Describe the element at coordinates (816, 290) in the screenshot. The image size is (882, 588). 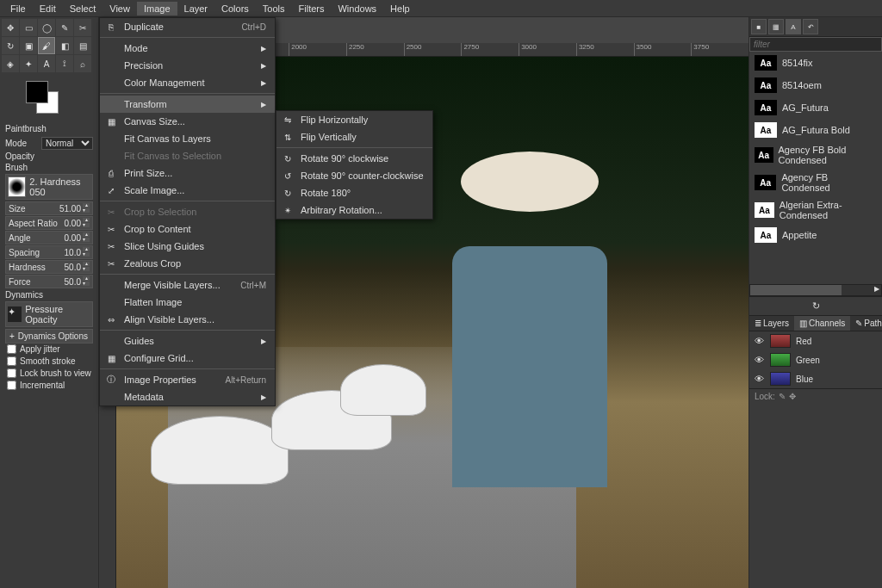
I see `font-scrollbar: ▶` at that location.